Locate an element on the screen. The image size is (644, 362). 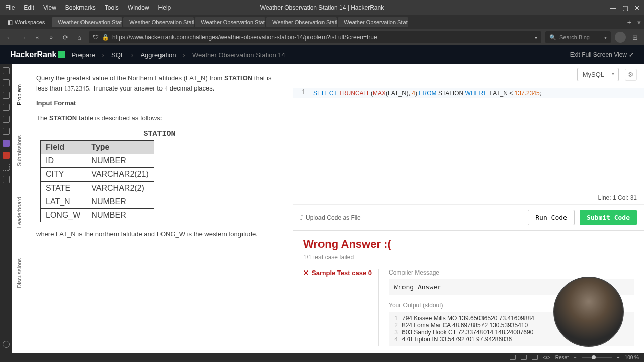
url-dropdown-icon: ▾ is located at coordinates (536, 37).